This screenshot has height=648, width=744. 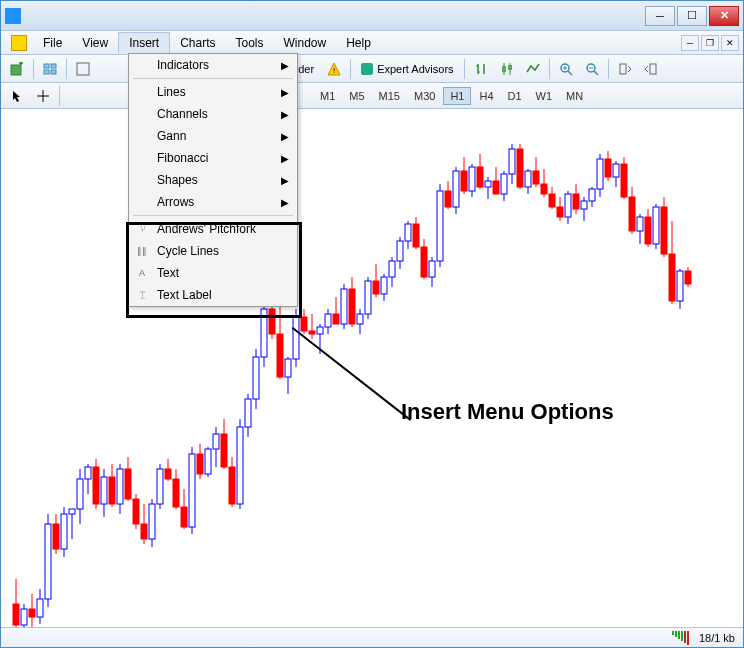 What do you see at coordinates (213, 158) in the screenshot?
I see `menu-fibonacci: Fibonacci▶` at bounding box center [213, 158].